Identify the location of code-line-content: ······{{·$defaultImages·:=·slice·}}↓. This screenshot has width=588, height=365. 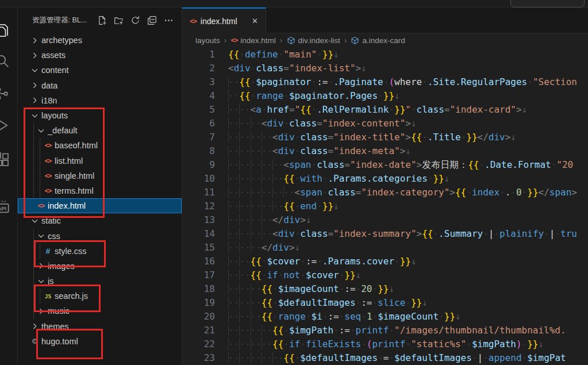
(328, 303).